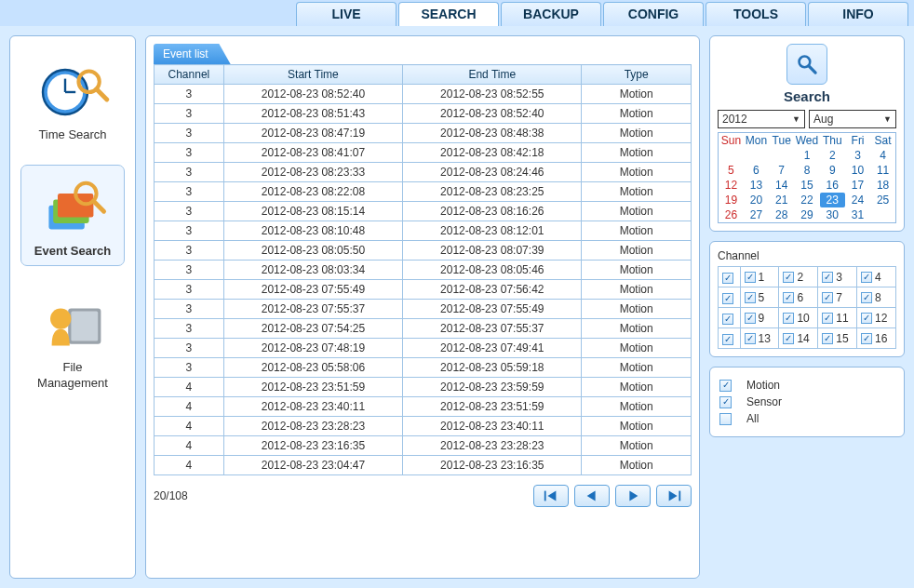 The width and height of the screenshot is (914, 588). What do you see at coordinates (806, 170) in the screenshot?
I see `cal-day: 8` at bounding box center [806, 170].